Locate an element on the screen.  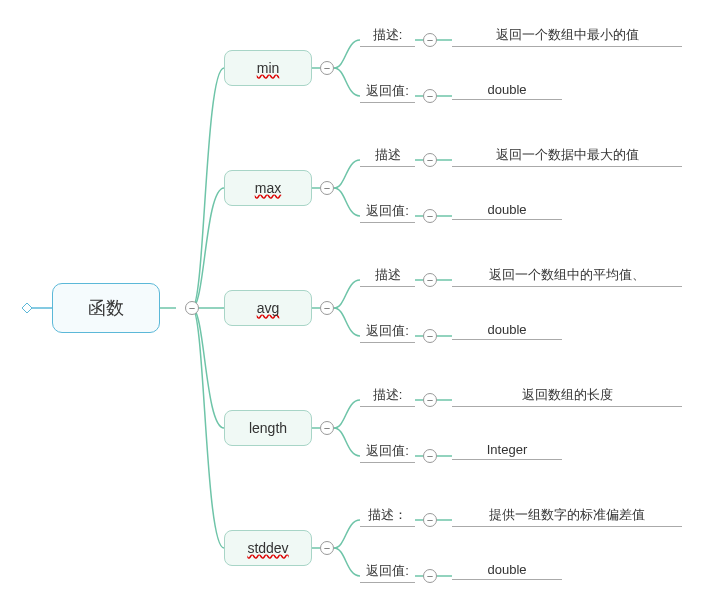
collapse-toggle-avg-desc: − is located at coordinates (430, 280).